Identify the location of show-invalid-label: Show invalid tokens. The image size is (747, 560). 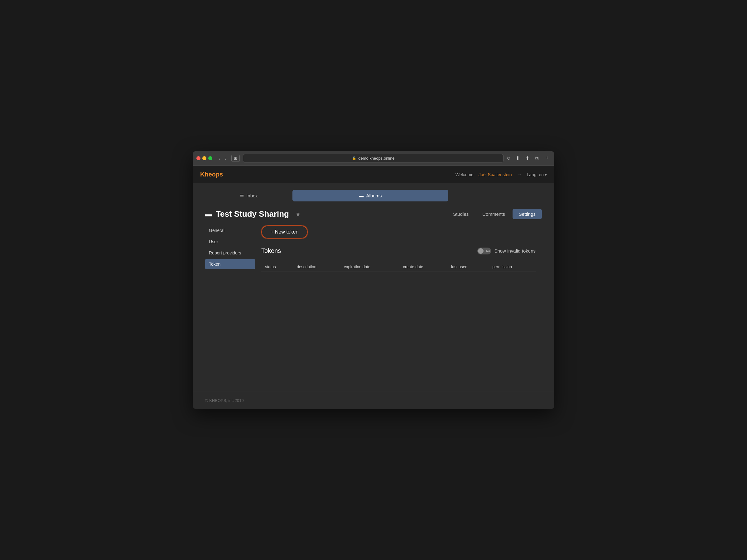
(515, 251).